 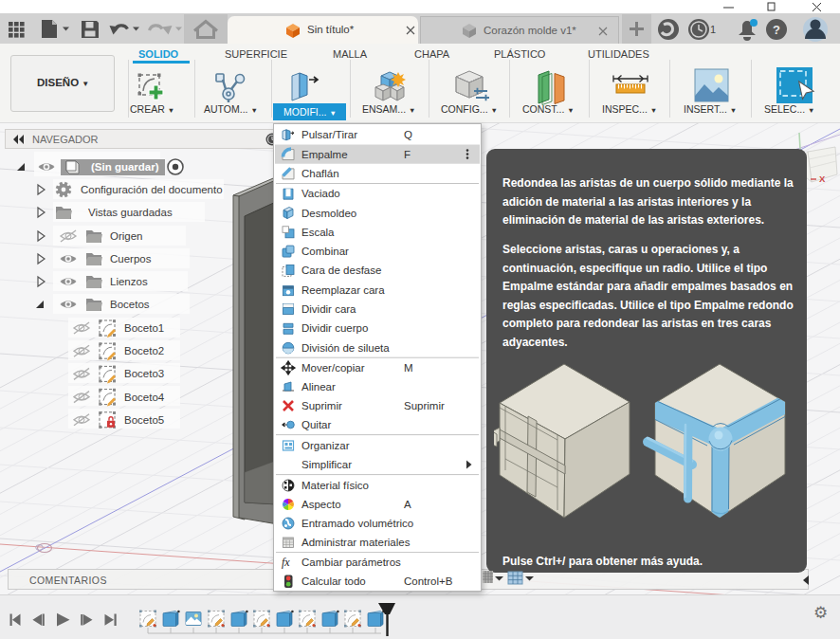 What do you see at coordinates (144, 397) in the screenshot?
I see `svg-text: Boceto4` at bounding box center [144, 397].